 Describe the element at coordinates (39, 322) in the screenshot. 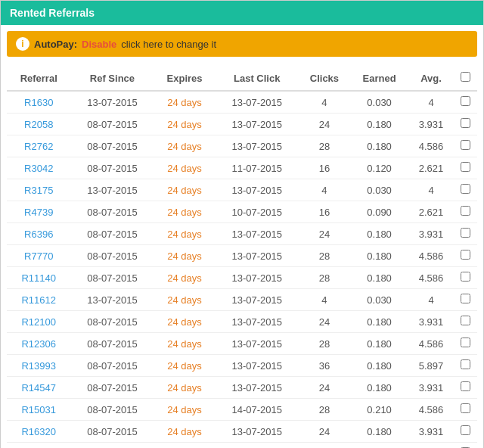

I see `referral-name: R12100` at that location.